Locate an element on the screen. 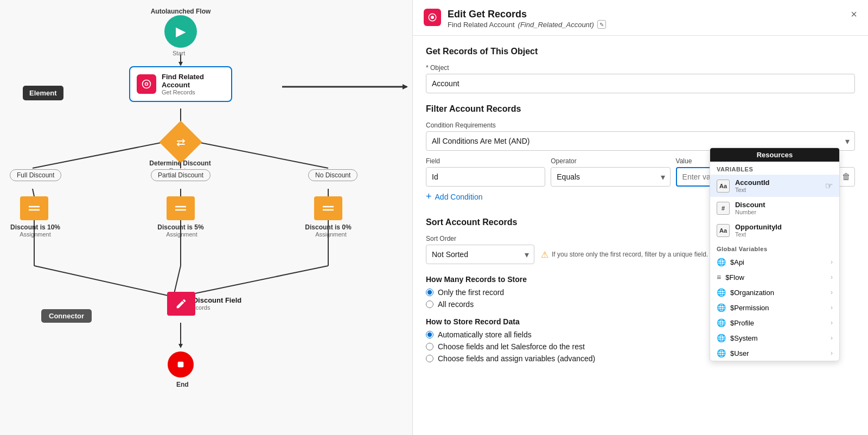 This screenshot has height=435, width=868. value-input-row: 🔍 Resources VARIABLES Aa AccountId is located at coordinates (765, 177).